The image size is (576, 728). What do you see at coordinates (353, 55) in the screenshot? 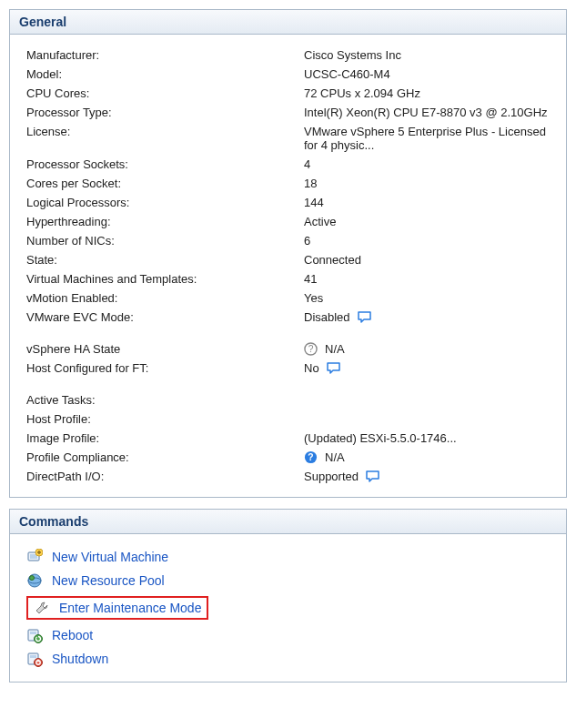
I see `info-value-text: Cisco Systems Inc` at bounding box center [353, 55].